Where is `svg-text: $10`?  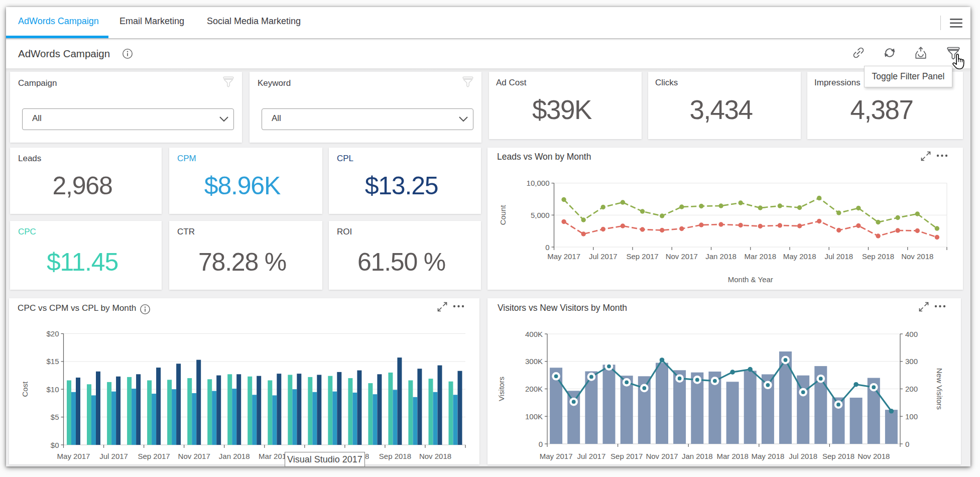
svg-text: $10 is located at coordinates (52, 390).